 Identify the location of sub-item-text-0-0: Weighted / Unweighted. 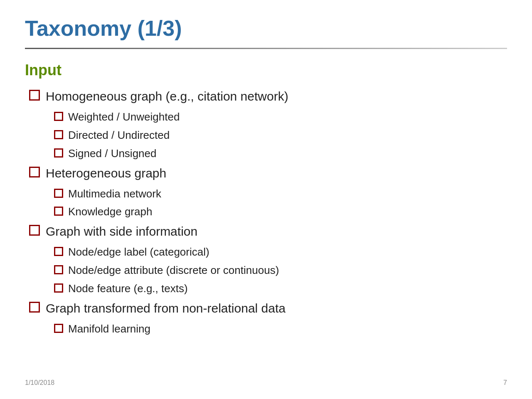
(124, 117).